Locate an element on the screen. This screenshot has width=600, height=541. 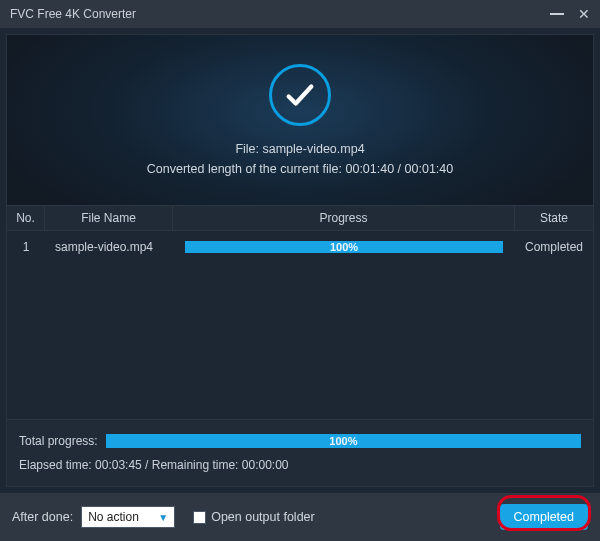
row-progress-cell: 100% is located at coordinates (344, 247).